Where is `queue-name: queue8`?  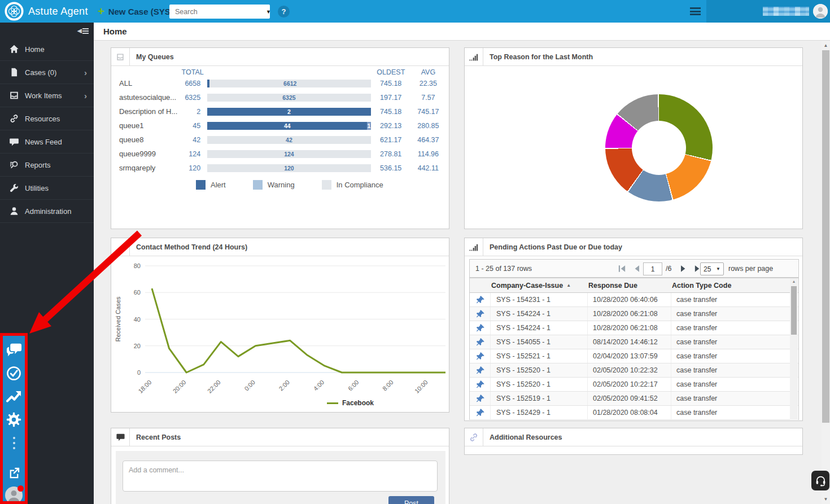 queue-name: queue8 is located at coordinates (150, 140).